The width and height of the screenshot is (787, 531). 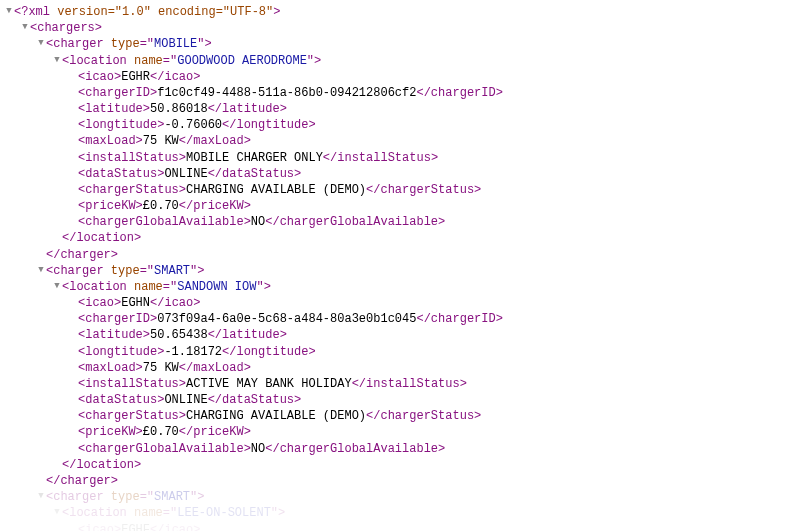 I want to click on xml-line: ▼<location name="GOODWOOD AERODROME">, so click(x=394, y=61).